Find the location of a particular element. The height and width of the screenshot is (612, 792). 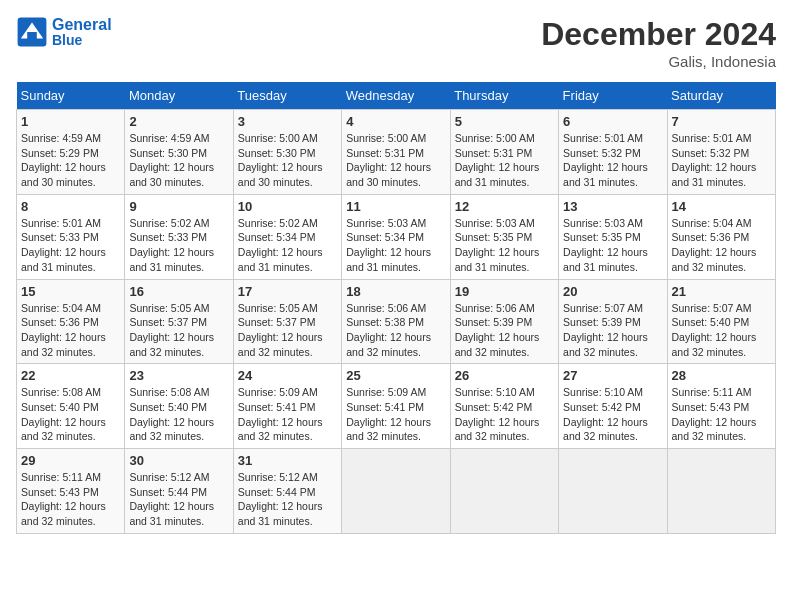

calendar-cell: 7Sunrise: 5:01 AMSunset: 5:32 PMDaylight… is located at coordinates (721, 152).